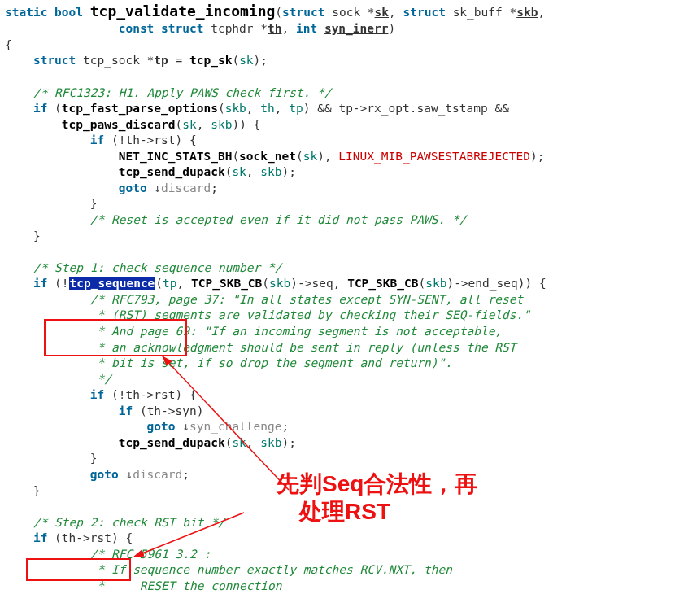  What do you see at coordinates (129, 522) in the screenshot?
I see `cmt-step2: /* Step 2: check RST bit */` at bounding box center [129, 522].